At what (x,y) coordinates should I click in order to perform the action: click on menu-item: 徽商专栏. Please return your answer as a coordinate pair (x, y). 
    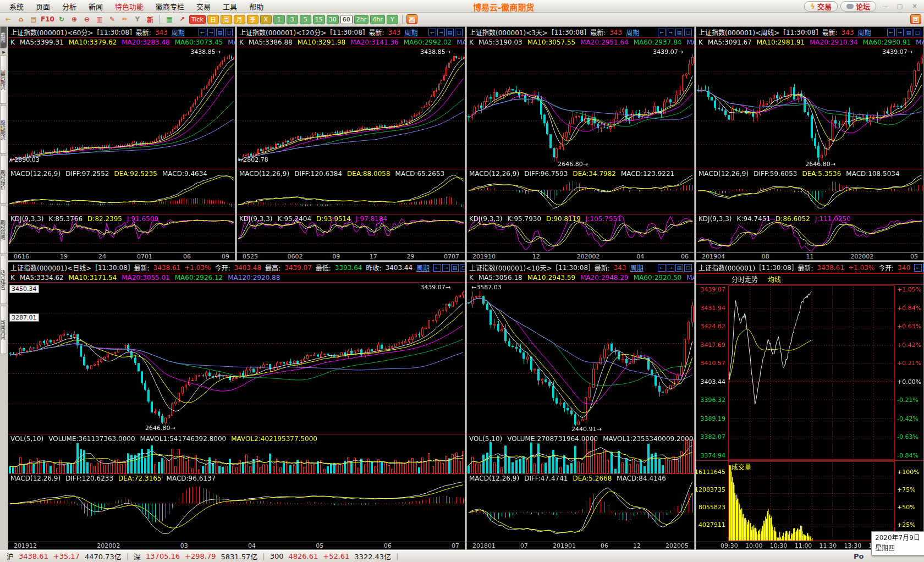
    Looking at the image, I should click on (170, 7).